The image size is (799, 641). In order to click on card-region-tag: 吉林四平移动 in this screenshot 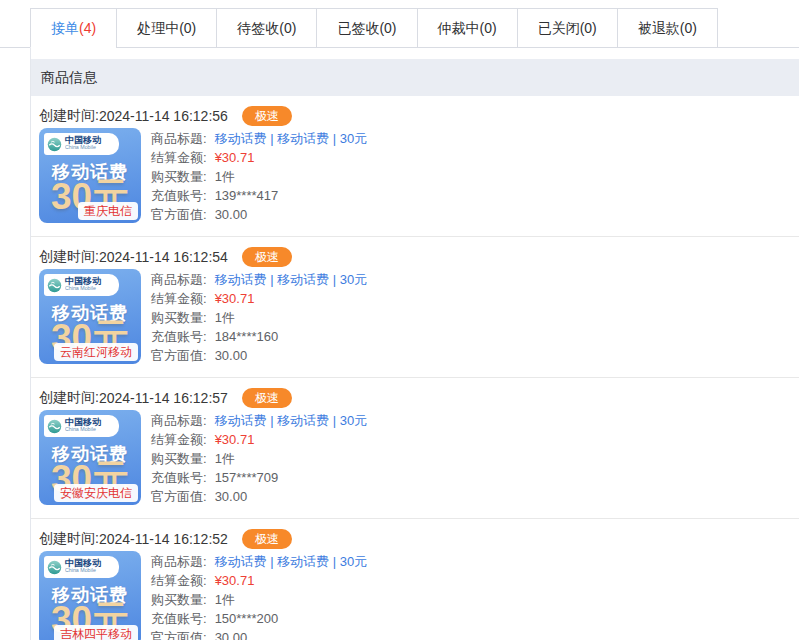, I will do `click(96, 632)`.